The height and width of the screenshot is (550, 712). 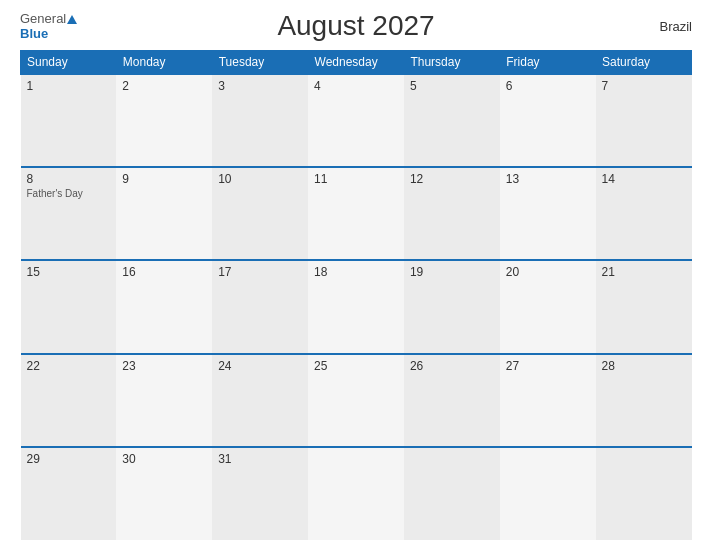 What do you see at coordinates (452, 86) in the screenshot?
I see `day-number: 5` at bounding box center [452, 86].